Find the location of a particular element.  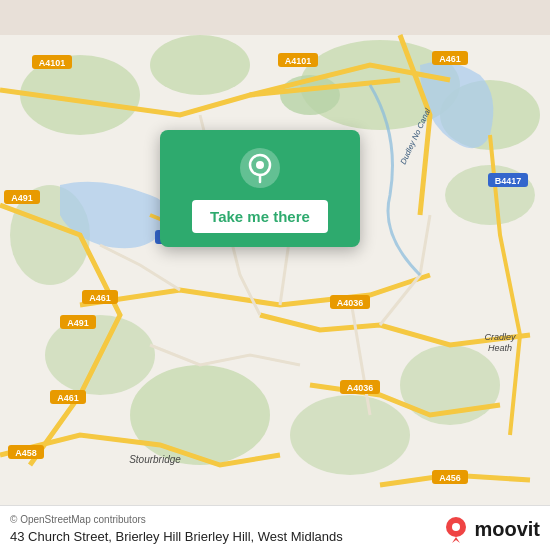

bottom-left: © OpenStreetMap contributors 43 Church S… is located at coordinates (176, 529).